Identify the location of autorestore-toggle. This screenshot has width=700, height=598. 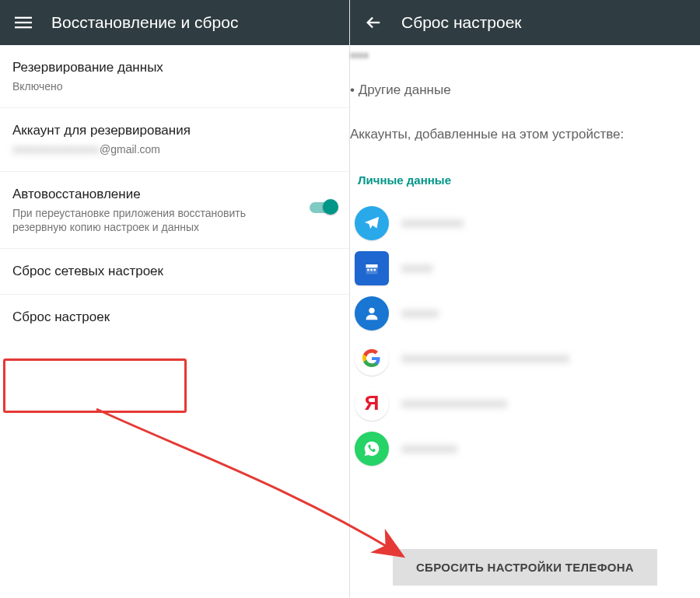
(323, 208).